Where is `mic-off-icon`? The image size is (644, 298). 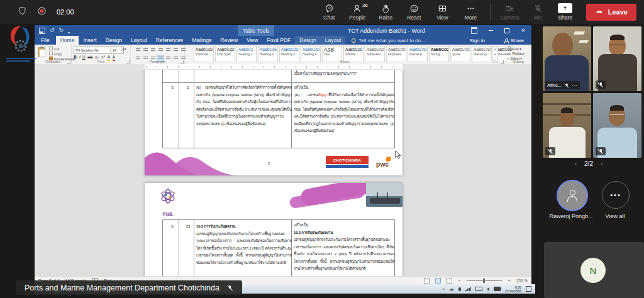 mic-off-icon is located at coordinates (538, 9).